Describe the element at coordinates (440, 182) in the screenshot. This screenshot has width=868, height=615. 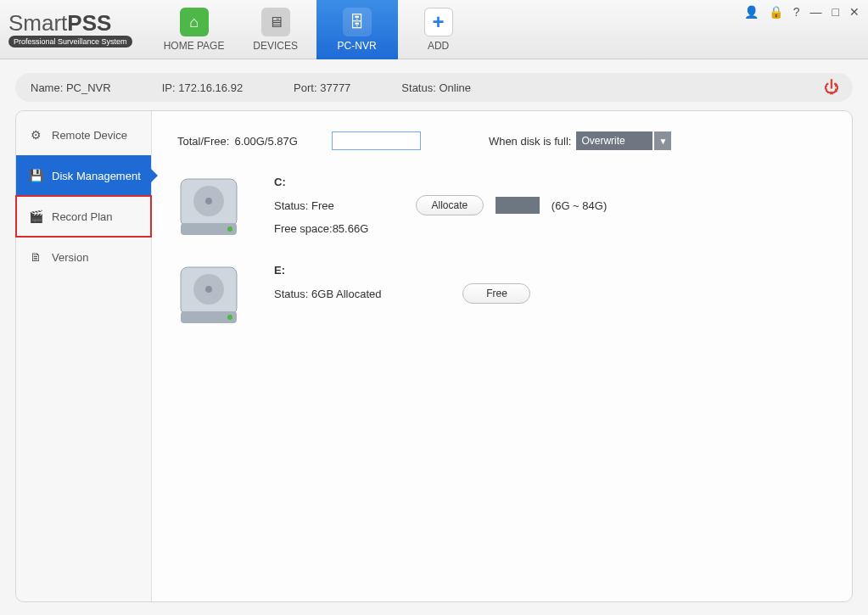
I see `disk-c-letter: C:` at that location.